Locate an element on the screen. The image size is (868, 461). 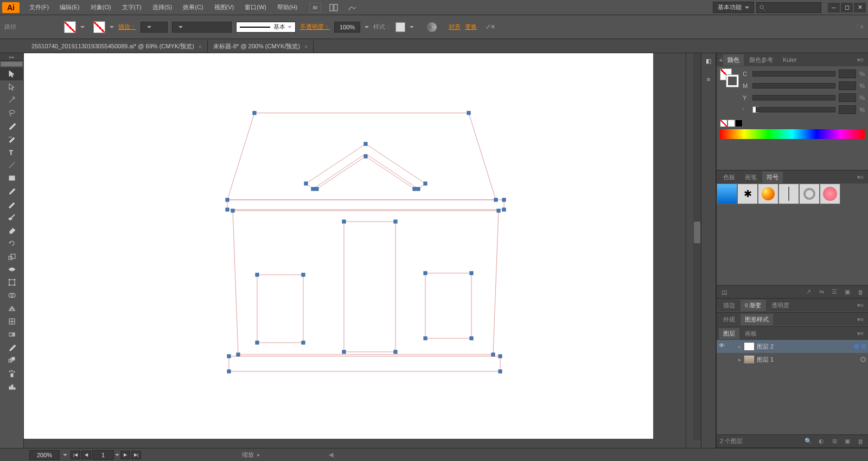
layer-row: 👁 ▸ 图层 2 is located at coordinates (792, 346).